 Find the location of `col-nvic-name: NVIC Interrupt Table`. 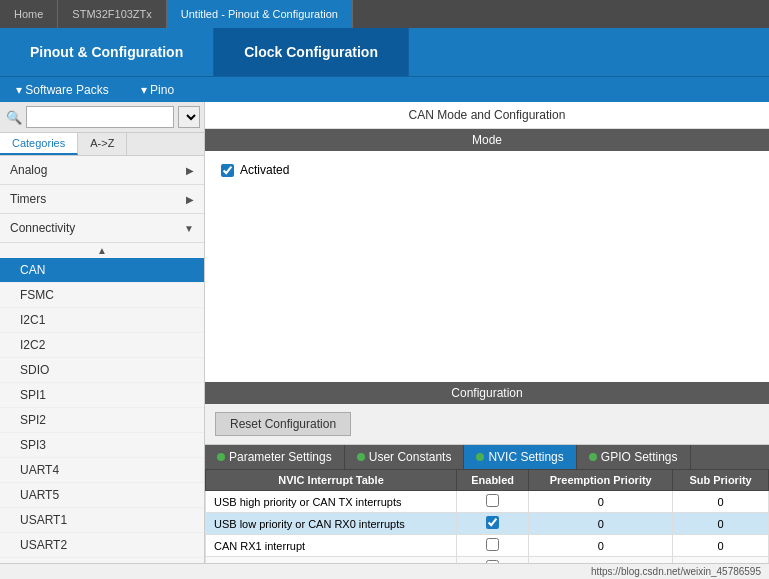

col-nvic-name: NVIC Interrupt Table is located at coordinates (332, 480).